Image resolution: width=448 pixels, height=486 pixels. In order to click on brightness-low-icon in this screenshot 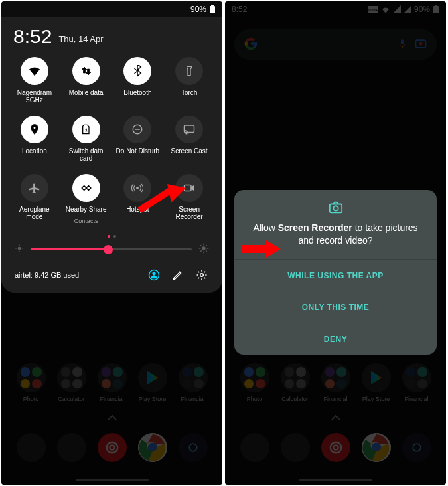, I will do `click(19, 250)`.